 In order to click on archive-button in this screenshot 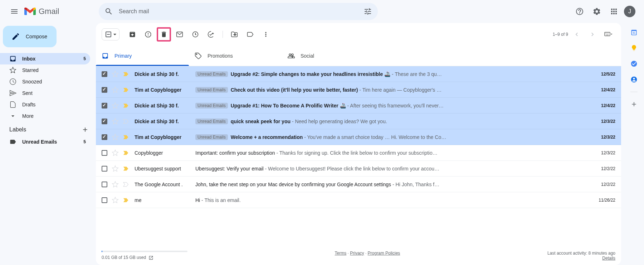, I will do `click(132, 34)`.